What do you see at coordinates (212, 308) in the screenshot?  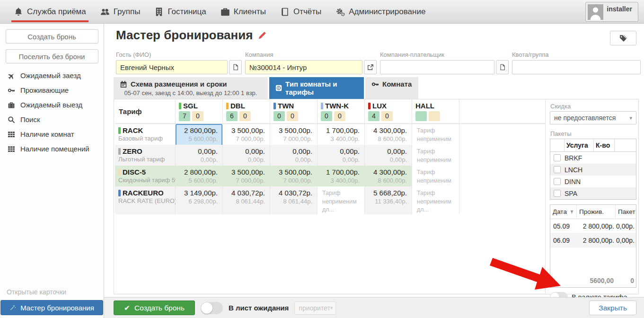 I see `waiting-list-toggle` at bounding box center [212, 308].